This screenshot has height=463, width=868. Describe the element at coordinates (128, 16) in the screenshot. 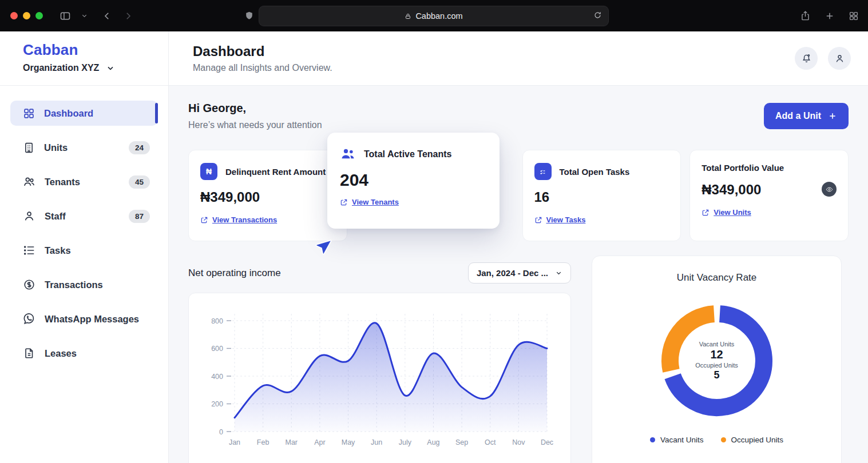

I see `forward-button` at that location.